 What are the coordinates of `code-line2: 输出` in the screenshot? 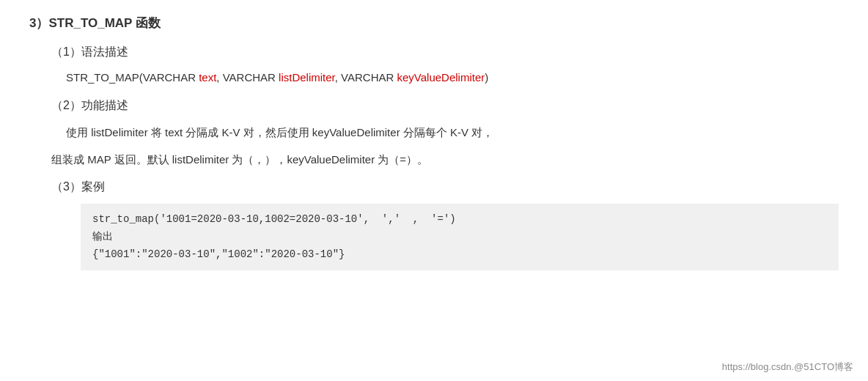 It's located at (103, 237).